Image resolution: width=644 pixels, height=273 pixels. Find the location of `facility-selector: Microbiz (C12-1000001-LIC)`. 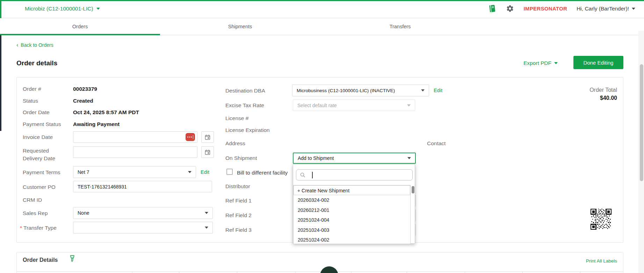

facility-selector: Microbiz (C12-1000001-LIC) is located at coordinates (62, 8).